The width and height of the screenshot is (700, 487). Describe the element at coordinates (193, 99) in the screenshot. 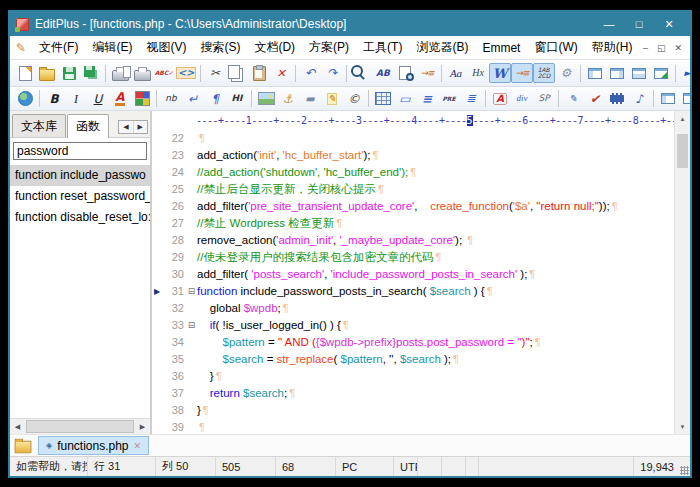

I see `line-break-icon: ↵` at that location.